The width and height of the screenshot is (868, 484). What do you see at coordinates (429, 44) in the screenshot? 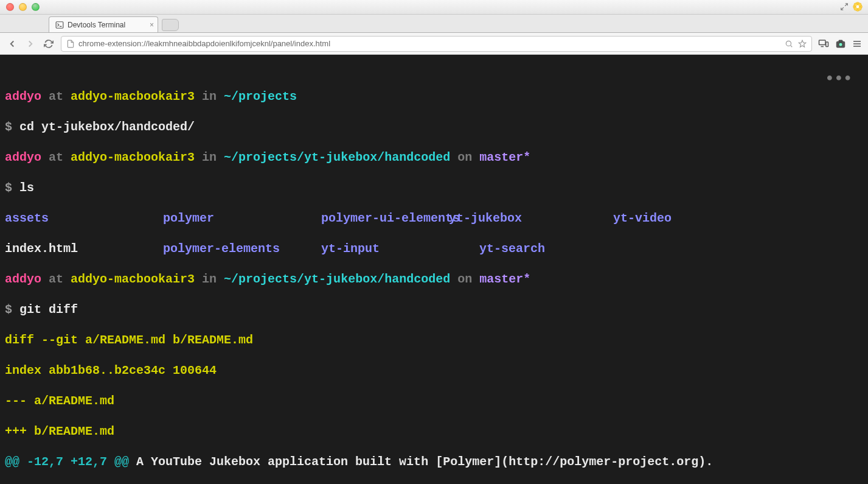
I see `url-text: chrome-extension://leakmhneaibbdapdoienl…` at bounding box center [429, 44].